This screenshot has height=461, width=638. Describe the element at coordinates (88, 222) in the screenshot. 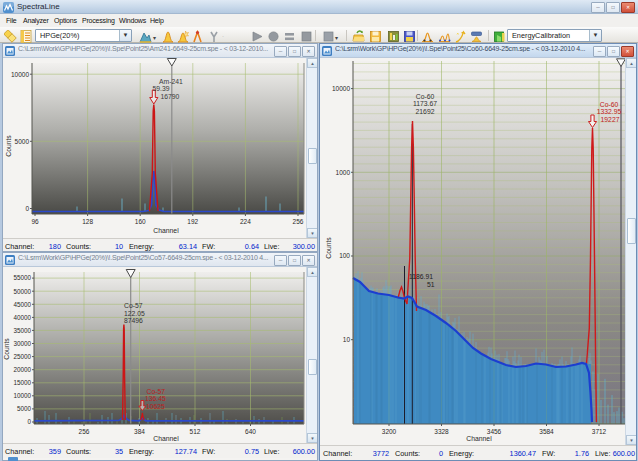

I see `svg-text: 128` at that location.